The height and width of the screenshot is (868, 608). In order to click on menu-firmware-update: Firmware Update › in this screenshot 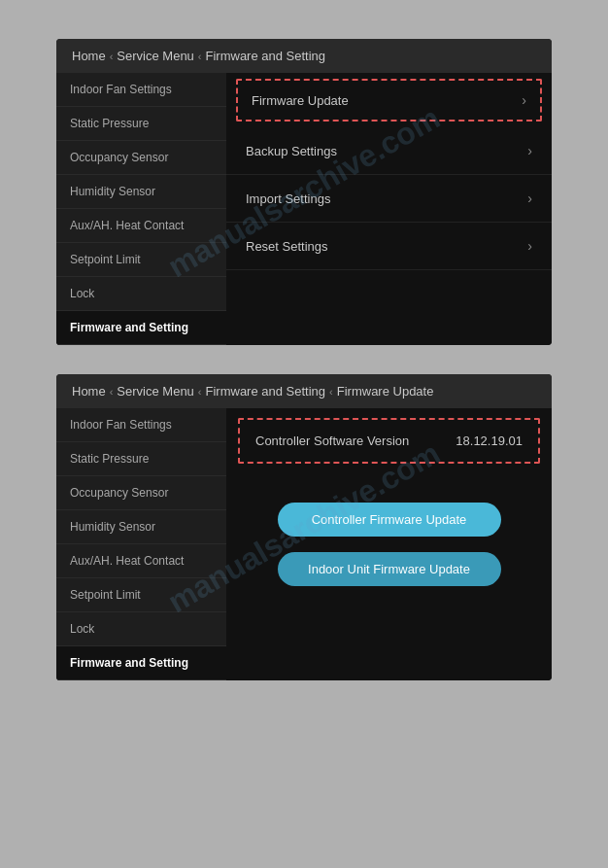, I will do `click(388, 100)`.